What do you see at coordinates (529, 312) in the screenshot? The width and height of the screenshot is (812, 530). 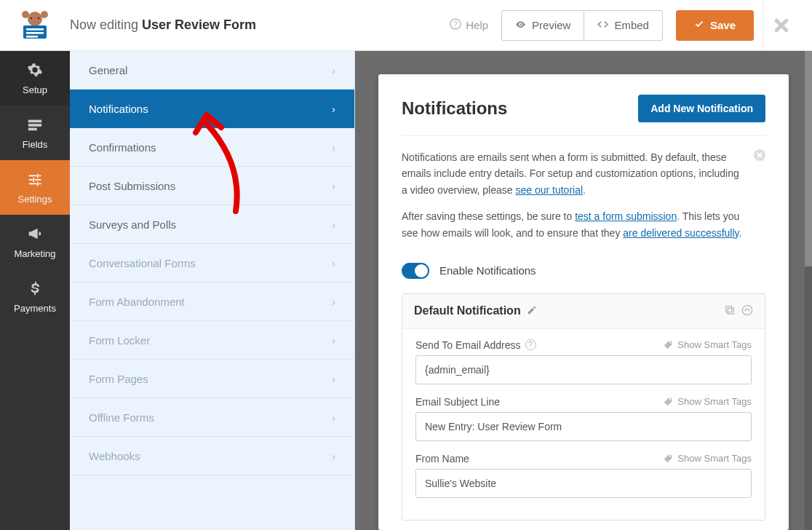 I see `edit-title-button` at bounding box center [529, 312].